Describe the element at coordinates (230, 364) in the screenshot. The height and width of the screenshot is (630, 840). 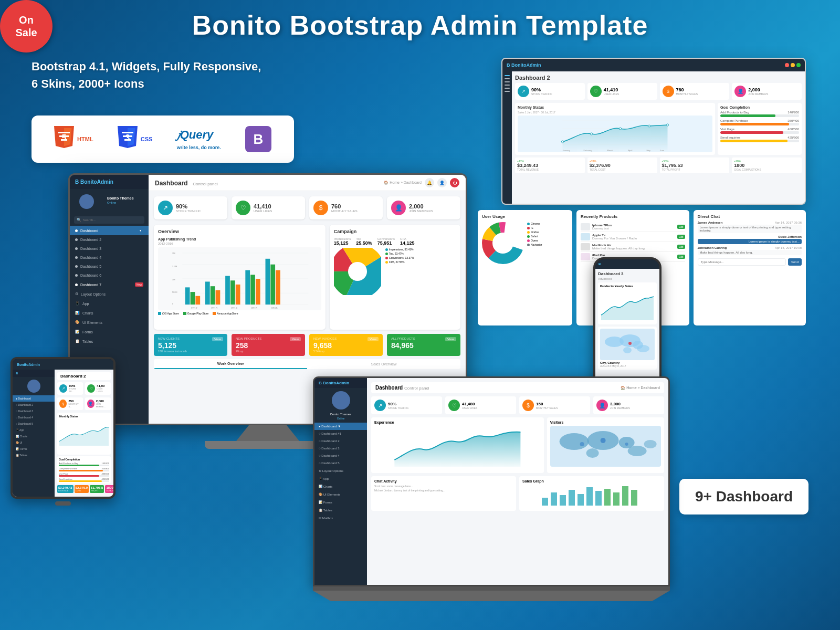
I see `work-overview-tab: Work Overview` at that location.